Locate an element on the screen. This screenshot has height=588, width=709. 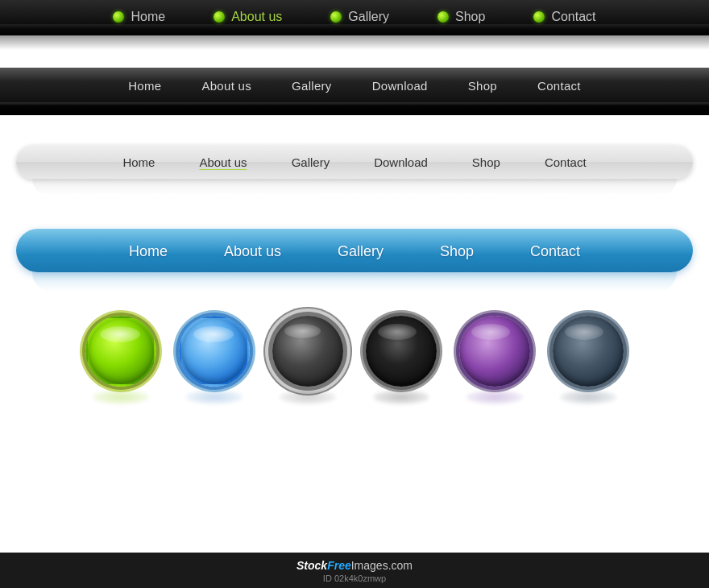
navbar-2: Home About us Gallery Download Shop Cont… is located at coordinates (354, 92).